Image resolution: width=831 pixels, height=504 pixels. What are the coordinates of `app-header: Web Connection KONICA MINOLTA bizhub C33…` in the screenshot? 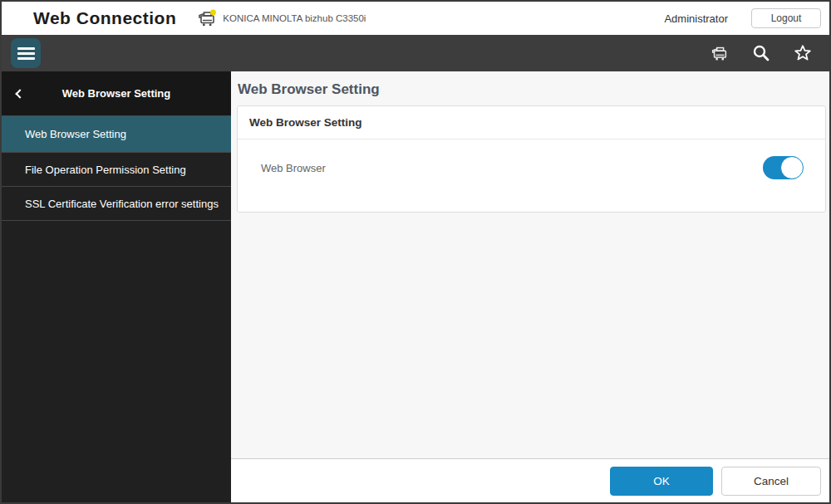 It's located at (416, 18).